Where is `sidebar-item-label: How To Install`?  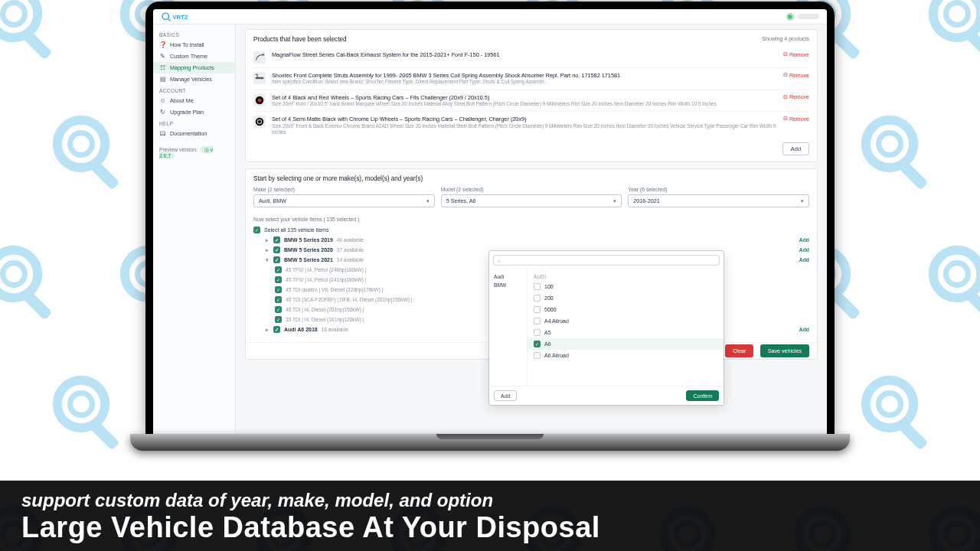 sidebar-item-label: How To Install is located at coordinates (187, 44).